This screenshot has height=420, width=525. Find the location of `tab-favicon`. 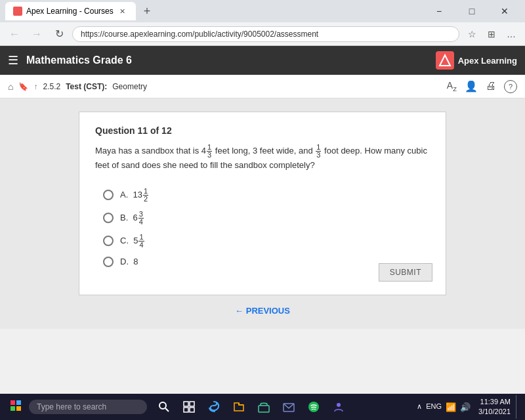

tab-favicon is located at coordinates (18, 11).